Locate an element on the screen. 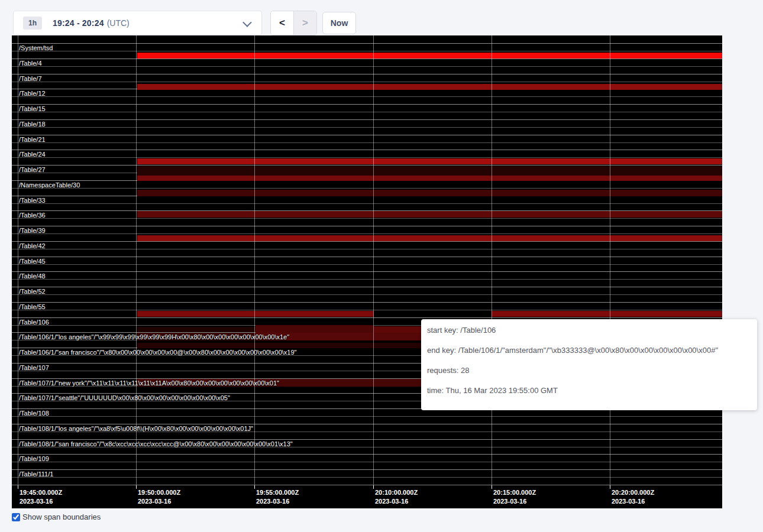  span-key-label: /Table/21 is located at coordinates (32, 140).